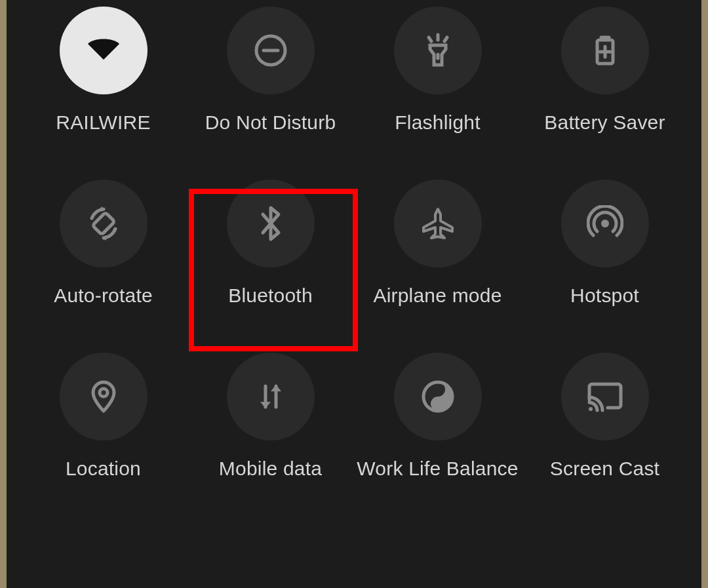 Image resolution: width=708 pixels, height=588 pixels. Describe the element at coordinates (438, 50) in the screenshot. I see `flashlight-toggle` at that location.